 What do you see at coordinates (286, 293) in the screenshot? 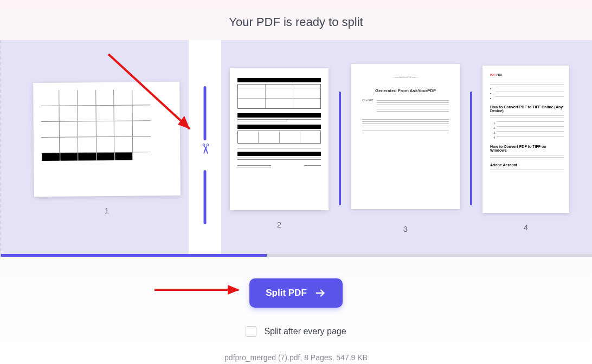
I see `split-pdf-label: Split PDF` at bounding box center [286, 293].